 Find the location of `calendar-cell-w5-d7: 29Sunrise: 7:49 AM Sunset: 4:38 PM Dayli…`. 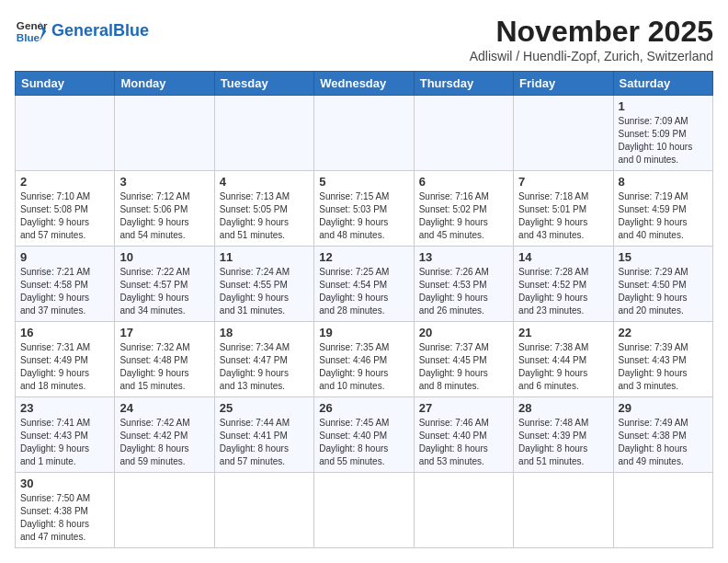

calendar-cell-w5-d7: 29Sunrise: 7:49 AM Sunset: 4:38 PM Dayli… is located at coordinates (663, 435).